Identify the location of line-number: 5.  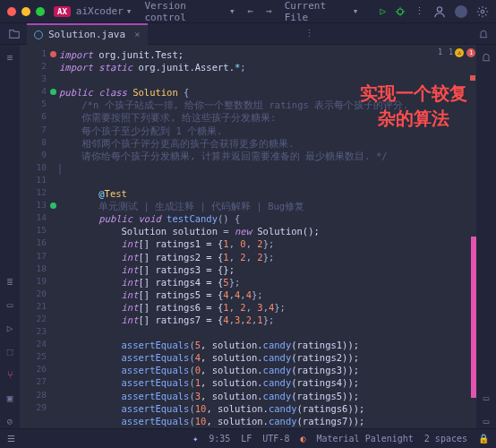
(39, 105).